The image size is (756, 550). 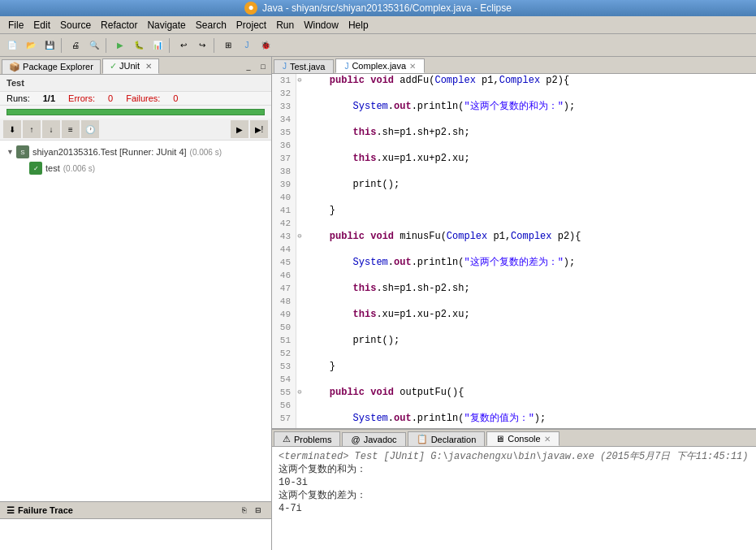 What do you see at coordinates (206, 153) in the screenshot?
I see `suite-time: (0.006 s)` at bounding box center [206, 153].